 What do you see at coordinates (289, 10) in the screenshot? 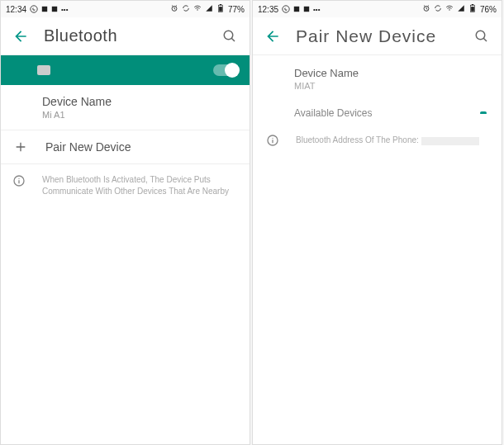
I see `status-left: 12:35 •••` at bounding box center [289, 10].